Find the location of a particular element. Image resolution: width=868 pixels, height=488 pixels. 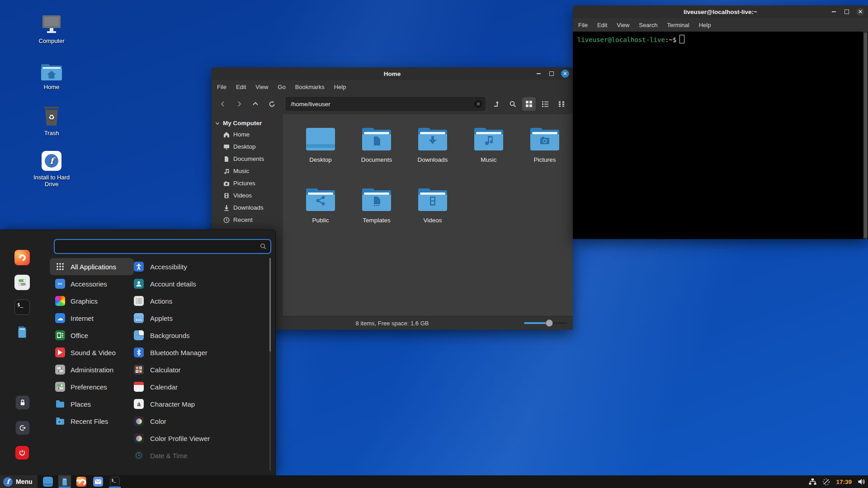

sidebar-group-my-computer: My Computer is located at coordinates (247, 123).